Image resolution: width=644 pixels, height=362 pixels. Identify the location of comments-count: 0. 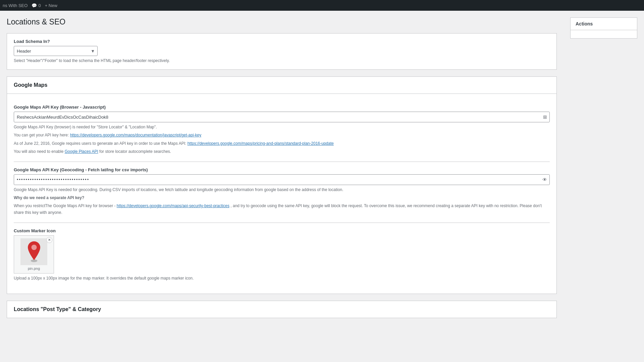
(40, 5).